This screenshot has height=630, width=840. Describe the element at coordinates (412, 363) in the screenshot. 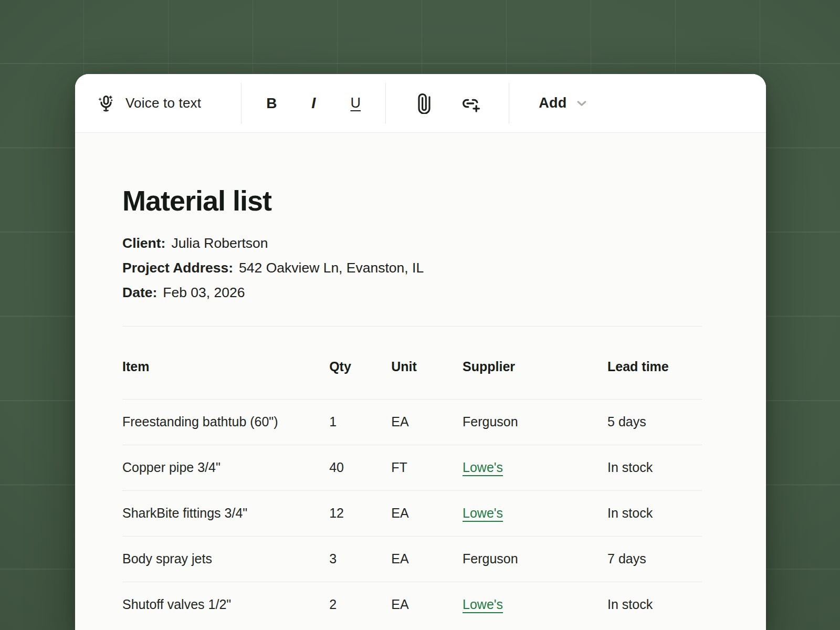

I see `table-header-row: Item Qty Unit Supplier Lead time` at that location.